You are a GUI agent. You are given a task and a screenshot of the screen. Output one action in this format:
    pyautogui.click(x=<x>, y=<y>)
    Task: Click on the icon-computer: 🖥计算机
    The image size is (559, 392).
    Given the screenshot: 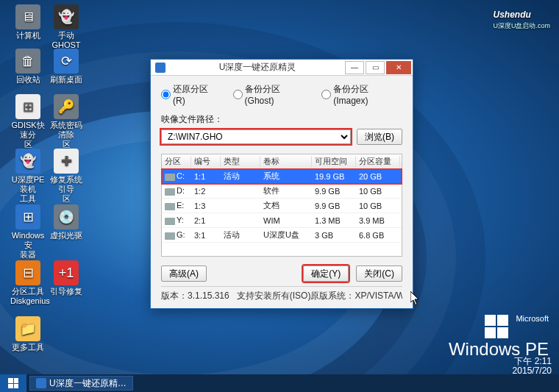 What is the action you would take?
    pyautogui.click(x=28, y=22)
    